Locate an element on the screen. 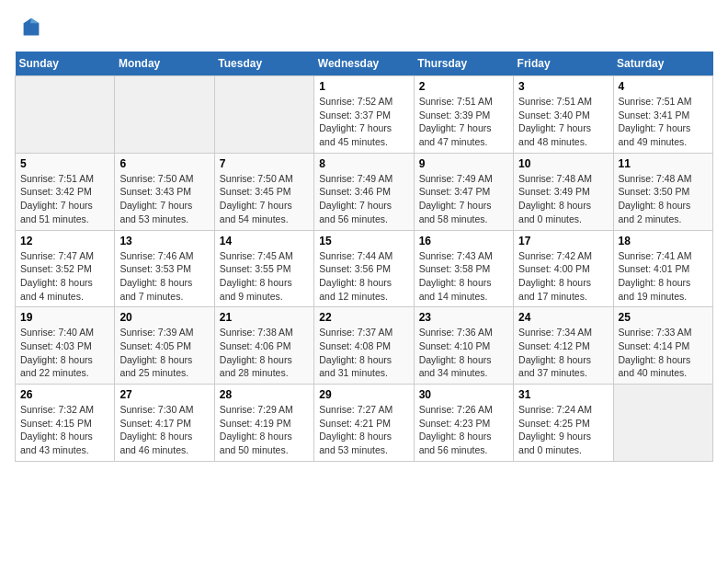  day-number: 10 is located at coordinates (563, 164).